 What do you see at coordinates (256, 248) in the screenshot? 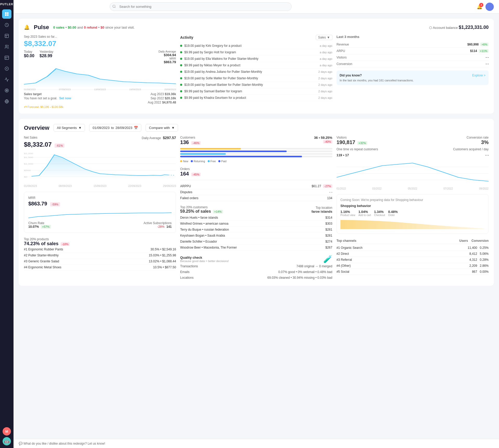
I see `customer-row: Woodrow Beer • Macedonia, The Former$267` at bounding box center [256, 248].